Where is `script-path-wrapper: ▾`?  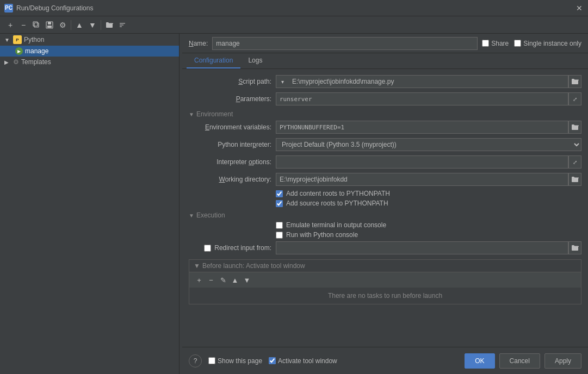 script-path-wrapper: ▾ is located at coordinates (422, 82).